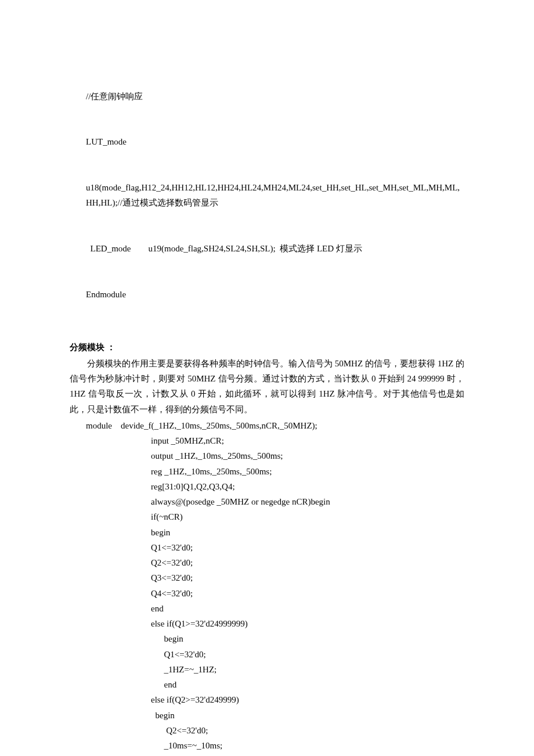 This screenshot has height=756, width=534. I want to click on code-line: //任意闹钟响应, so click(275, 96).